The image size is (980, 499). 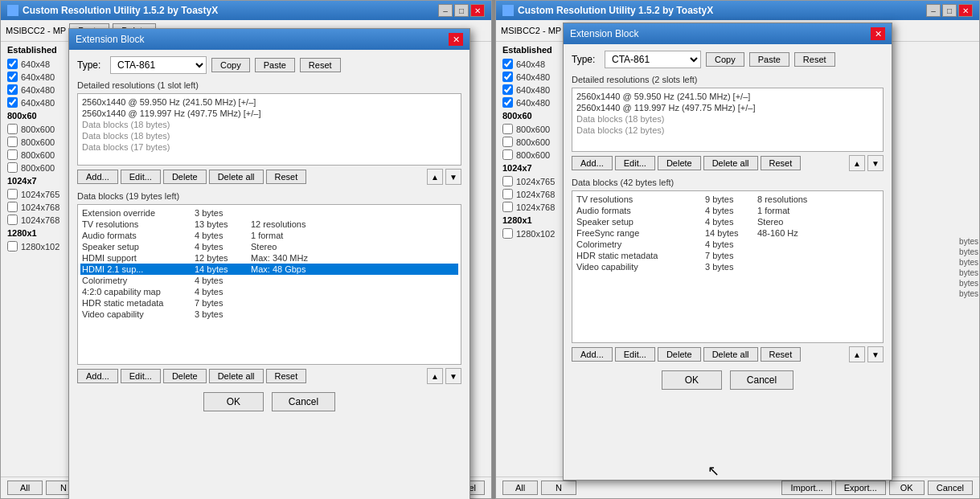 I want to click on left-data-up-btn: ▲, so click(x=435, y=376).